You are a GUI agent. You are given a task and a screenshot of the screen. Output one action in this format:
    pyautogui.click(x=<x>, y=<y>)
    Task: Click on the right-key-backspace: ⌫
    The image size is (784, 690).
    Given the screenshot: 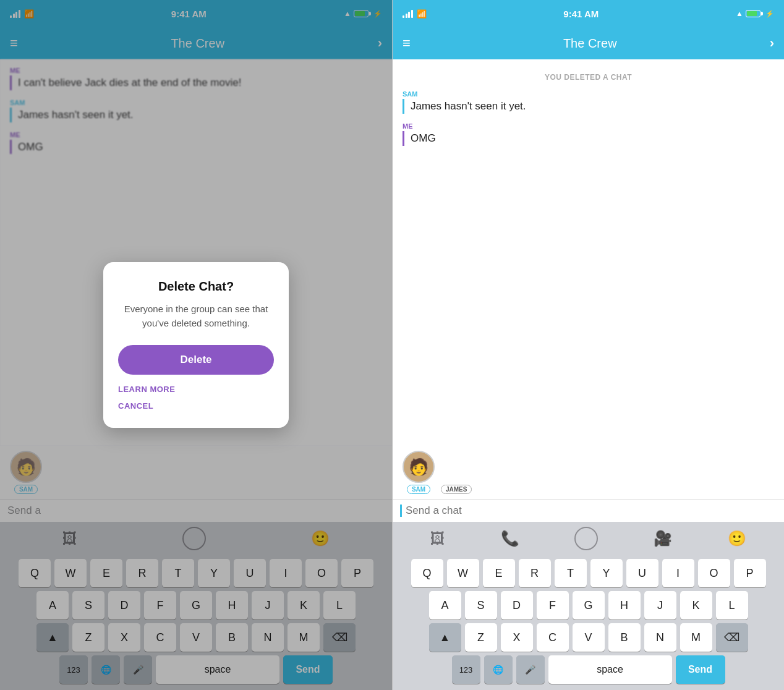 What is the action you would take?
    pyautogui.click(x=732, y=637)
    